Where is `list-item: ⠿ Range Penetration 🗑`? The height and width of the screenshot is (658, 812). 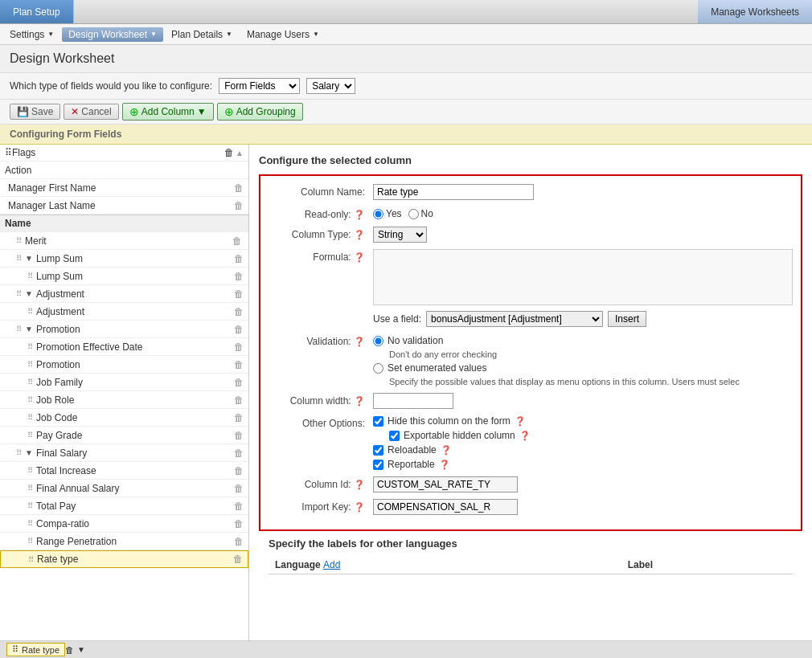 list-item: ⠿ Range Penetration 🗑 is located at coordinates (124, 542).